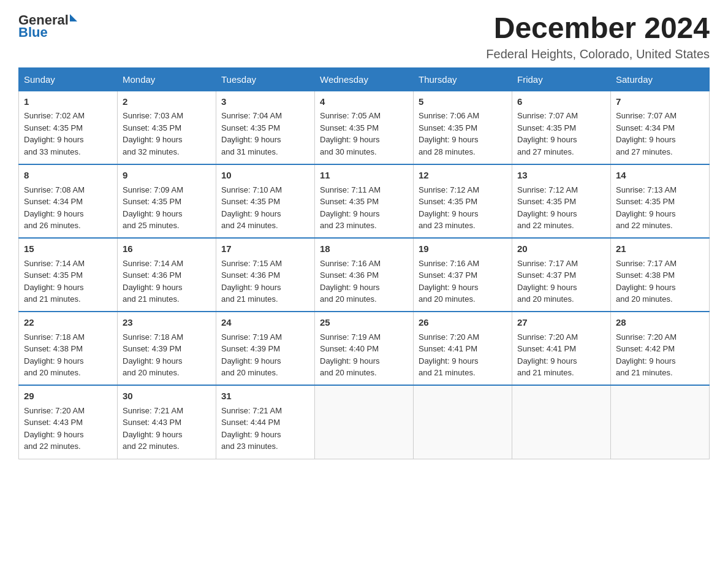 The height and width of the screenshot is (563, 728). Describe the element at coordinates (364, 79) in the screenshot. I see `calendar-header-row: SundayMondayTuesdayWednesdayThursdayFrid…` at that location.